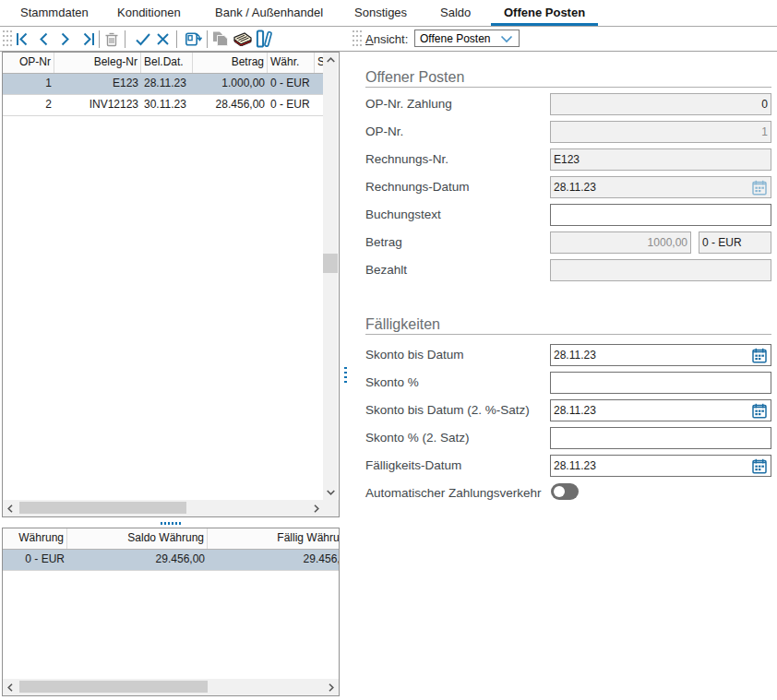 This screenshot has height=700, width=777. I want to click on tab-bar: StammdatenKonditionenBank / AußenhandelS…, so click(388, 13).